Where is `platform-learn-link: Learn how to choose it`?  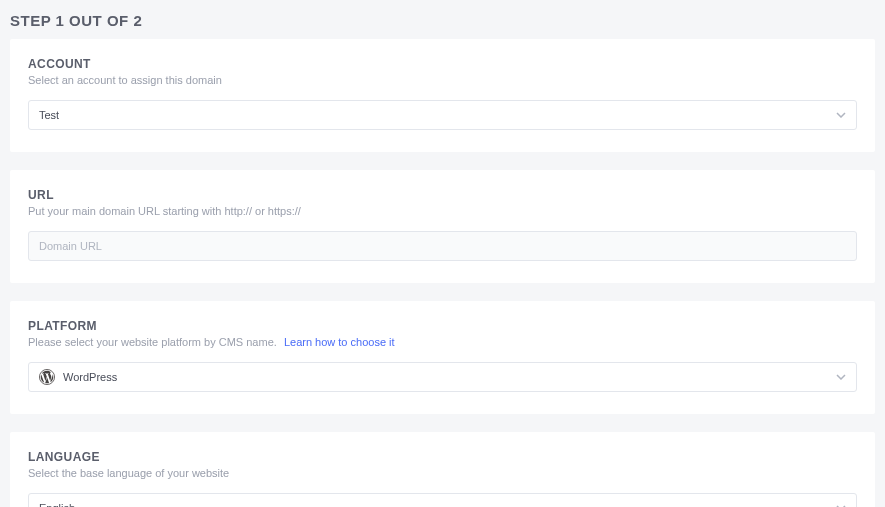 platform-learn-link: Learn how to choose it is located at coordinates (340, 342).